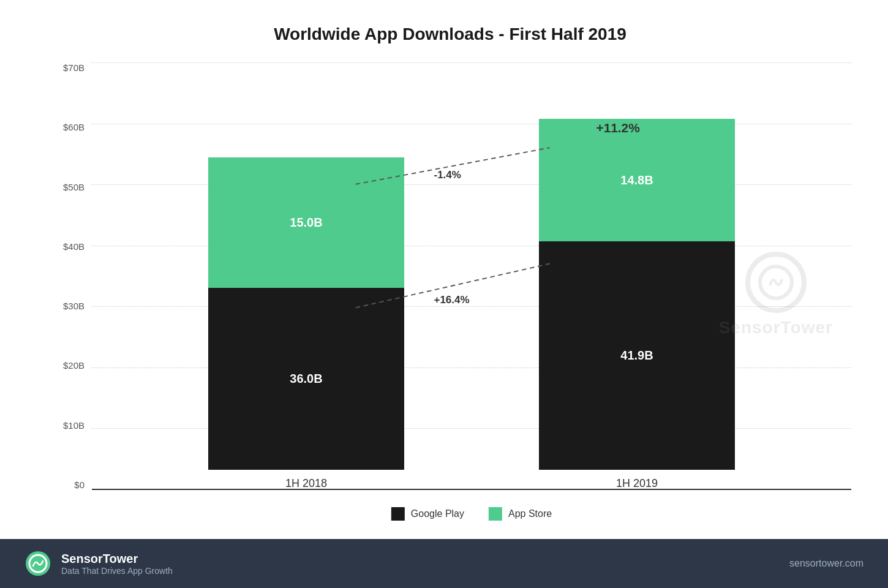 This screenshot has height=588, width=888. What do you see at coordinates (306, 223) in the screenshot?
I see `bar-app-store-2018: 15.0B` at bounding box center [306, 223].